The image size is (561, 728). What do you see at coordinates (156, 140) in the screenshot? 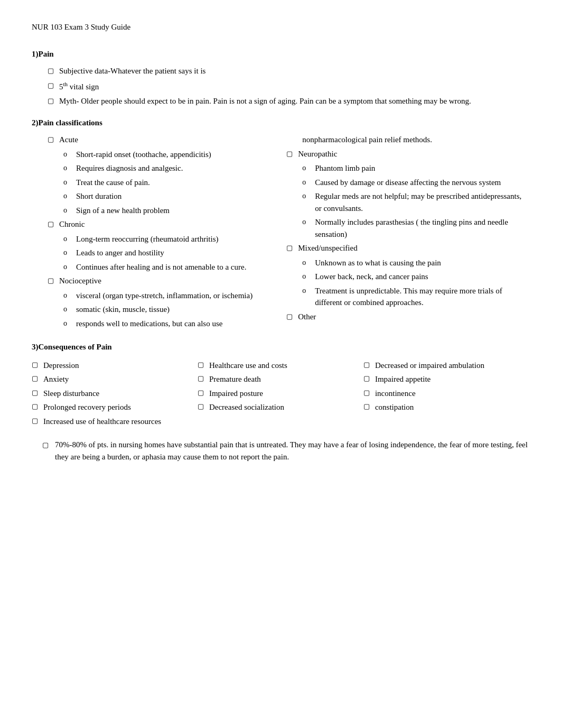
I see `list-item: ▢ Acute` at bounding box center [156, 140].